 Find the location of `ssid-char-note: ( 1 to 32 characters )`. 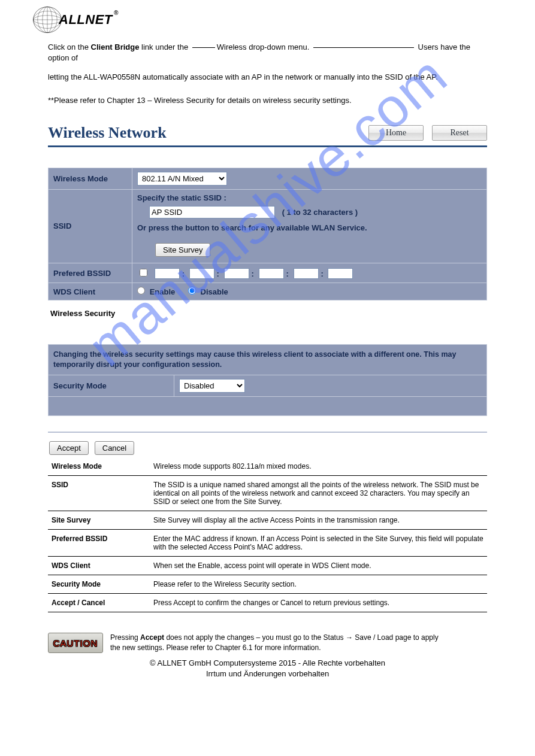

ssid-char-note: ( 1 to 32 characters ) is located at coordinates (320, 212).